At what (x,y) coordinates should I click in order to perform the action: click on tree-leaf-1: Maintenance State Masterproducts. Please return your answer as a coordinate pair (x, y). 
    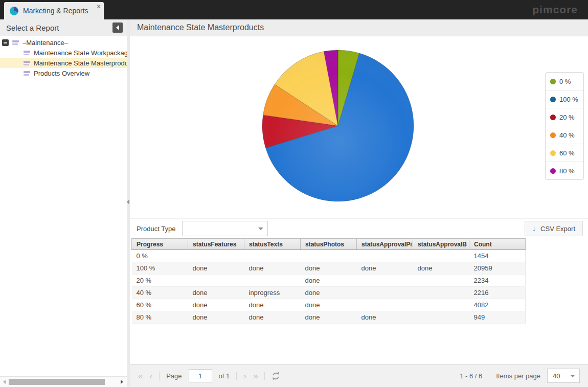
    Looking at the image, I should click on (63, 63).